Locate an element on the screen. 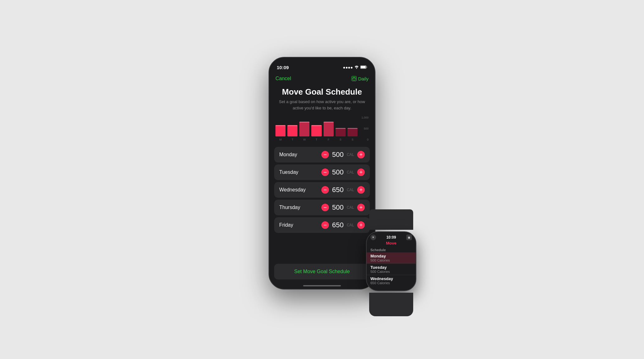 The image size is (644, 359). page-heading: Move Goal Schedule Set a goal based on h… is located at coordinates (322, 98).